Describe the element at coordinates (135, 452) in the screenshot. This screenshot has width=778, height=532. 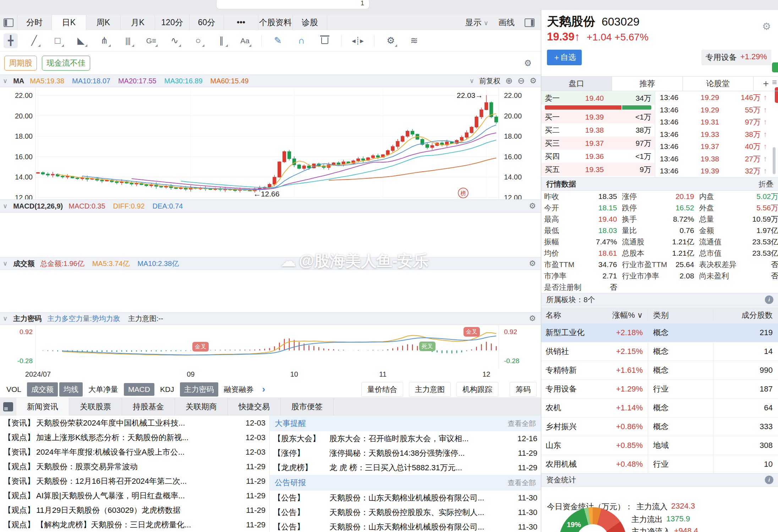
I see `news-item: 【资讯】2024年半年度报:机械设备行业A股上市公...12-03` at that location.